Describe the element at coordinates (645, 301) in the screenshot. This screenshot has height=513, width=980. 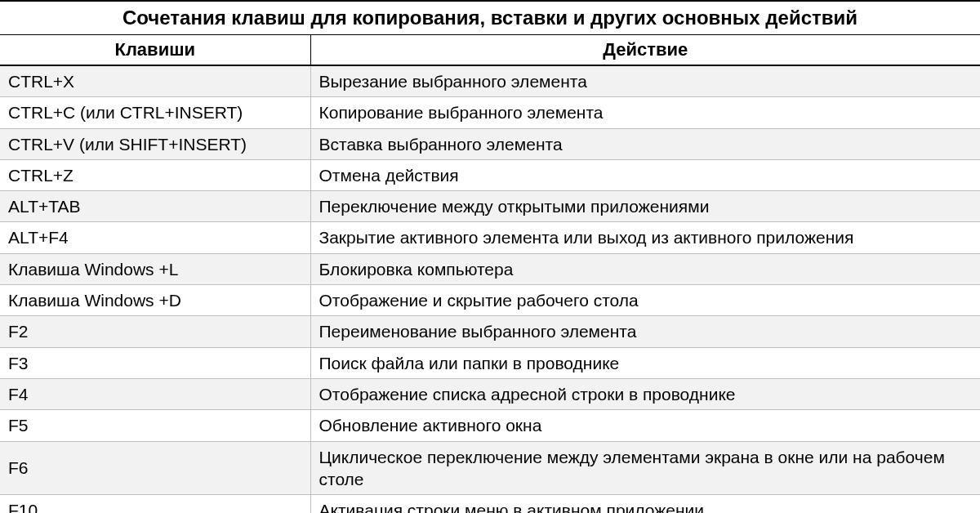
I see `cell-action: Отображение и скрытие рабочего стола` at that location.